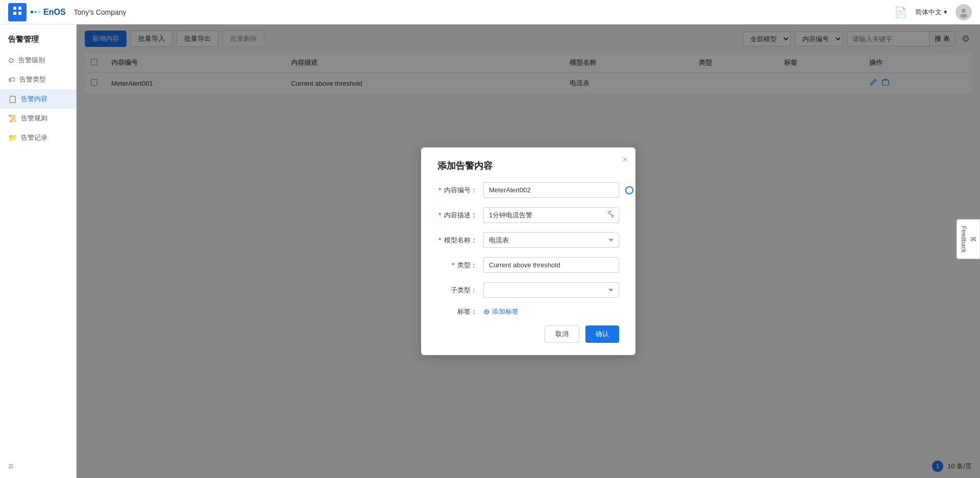 Image resolution: width=980 pixels, height=478 pixels. What do you see at coordinates (34, 138) in the screenshot?
I see `sidebar-item-label: 告警记录` at bounding box center [34, 138].